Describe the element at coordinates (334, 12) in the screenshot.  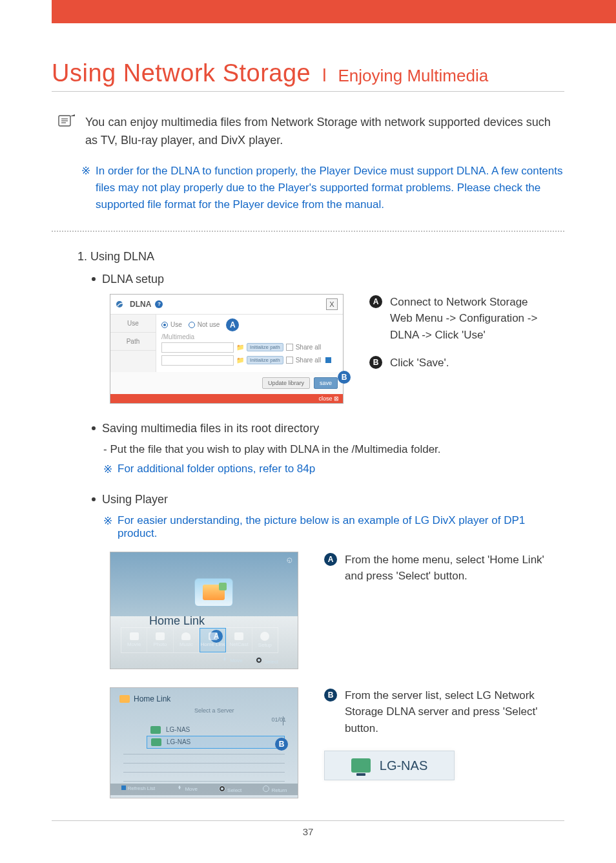
I see `header-bar` at that location.